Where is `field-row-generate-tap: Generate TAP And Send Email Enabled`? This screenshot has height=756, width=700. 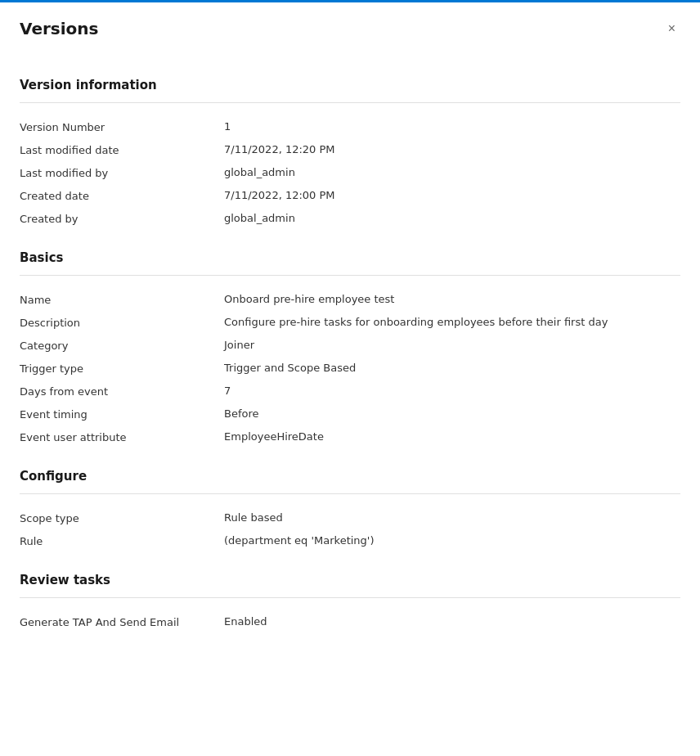
field-row-generate-tap: Generate TAP And Send Email Enabled is located at coordinates (350, 623).